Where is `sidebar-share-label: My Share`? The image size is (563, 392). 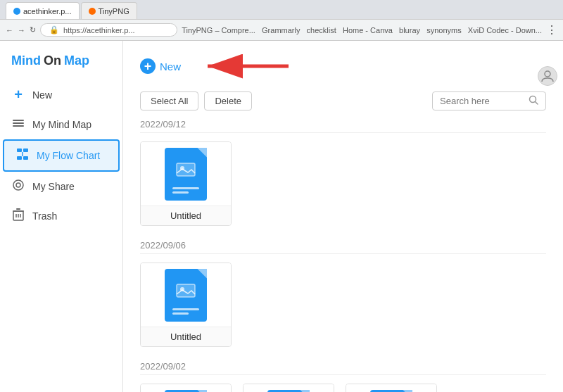
sidebar-share-label: My Share is located at coordinates (53, 186).